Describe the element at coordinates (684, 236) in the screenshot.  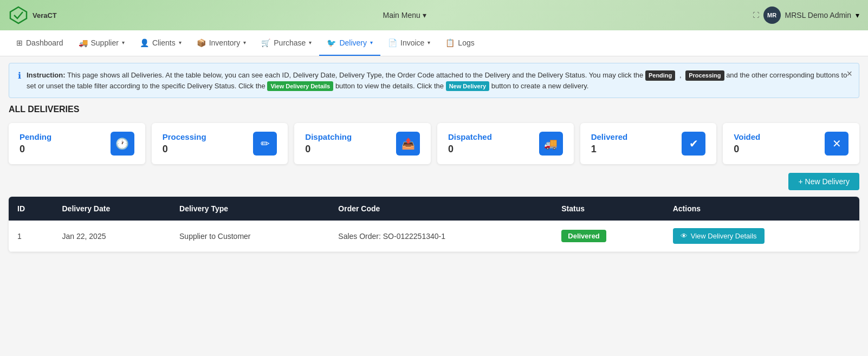
I see `eye-icon: 👁` at that location.